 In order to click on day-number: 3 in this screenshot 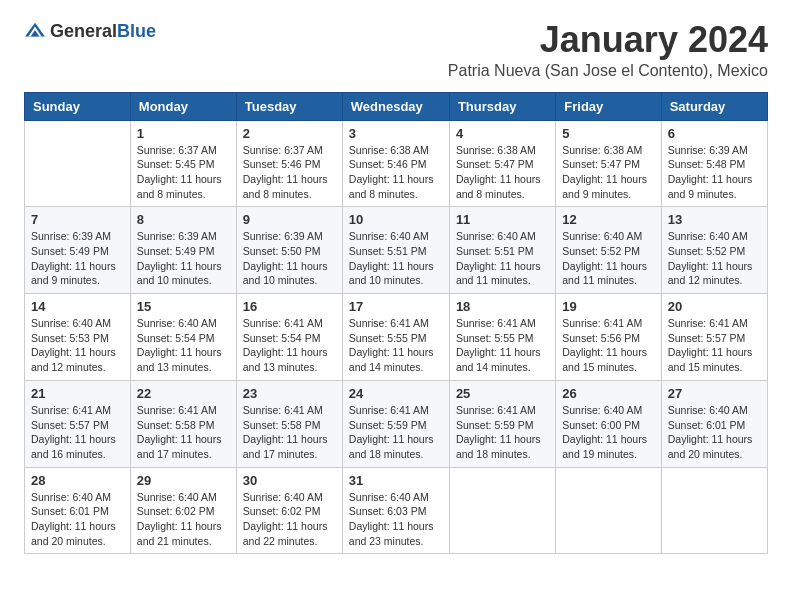, I will do `click(396, 134)`.